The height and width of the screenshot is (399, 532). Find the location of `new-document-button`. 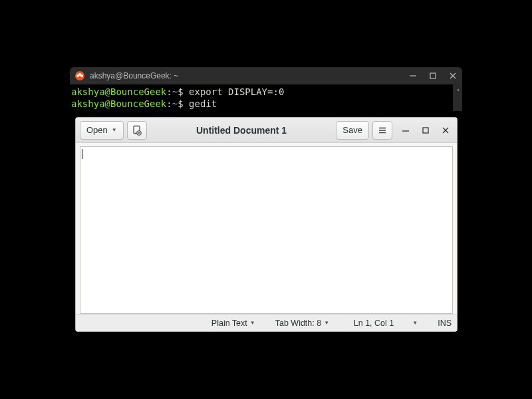

new-document-button is located at coordinates (137, 130).